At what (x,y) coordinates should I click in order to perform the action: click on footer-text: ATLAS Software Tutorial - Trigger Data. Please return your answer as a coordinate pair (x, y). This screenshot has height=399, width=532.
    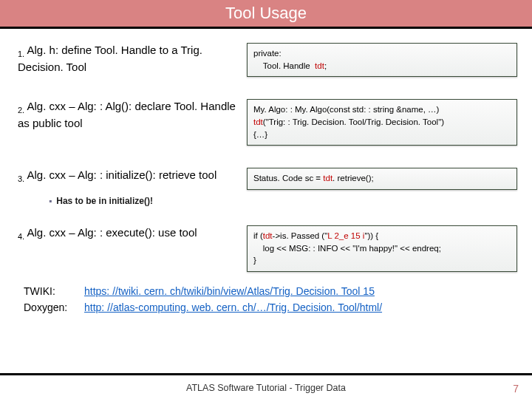
    Looking at the image, I should click on (266, 388).